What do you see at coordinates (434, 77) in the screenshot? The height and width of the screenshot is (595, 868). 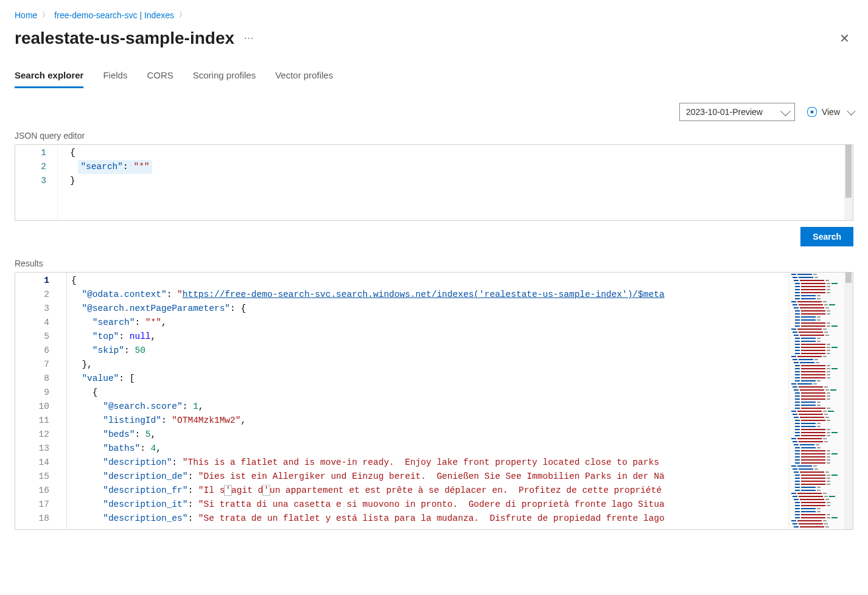 I see `tab-bar: Search explorerFieldsCORSScoring profile…` at bounding box center [434, 77].